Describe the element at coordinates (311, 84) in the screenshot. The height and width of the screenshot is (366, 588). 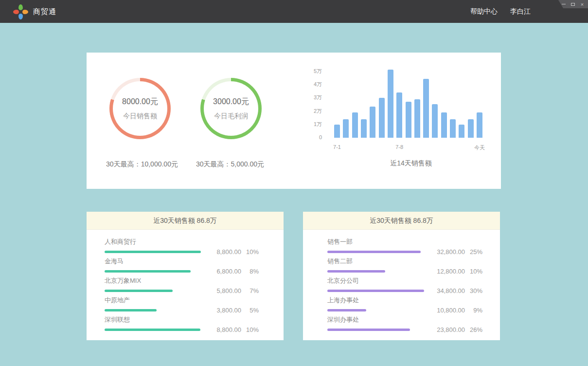
I see `y-axis-label: 4万` at that location.